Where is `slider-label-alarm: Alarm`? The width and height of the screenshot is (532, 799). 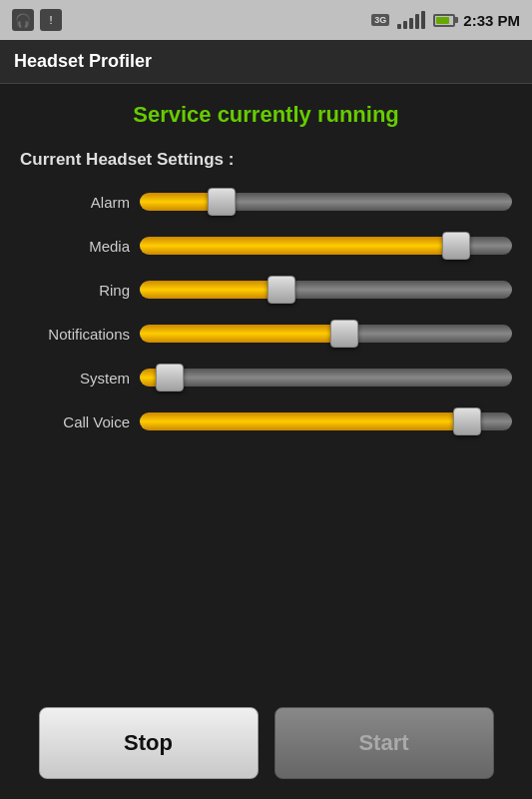 slider-label-alarm: Alarm is located at coordinates (75, 202).